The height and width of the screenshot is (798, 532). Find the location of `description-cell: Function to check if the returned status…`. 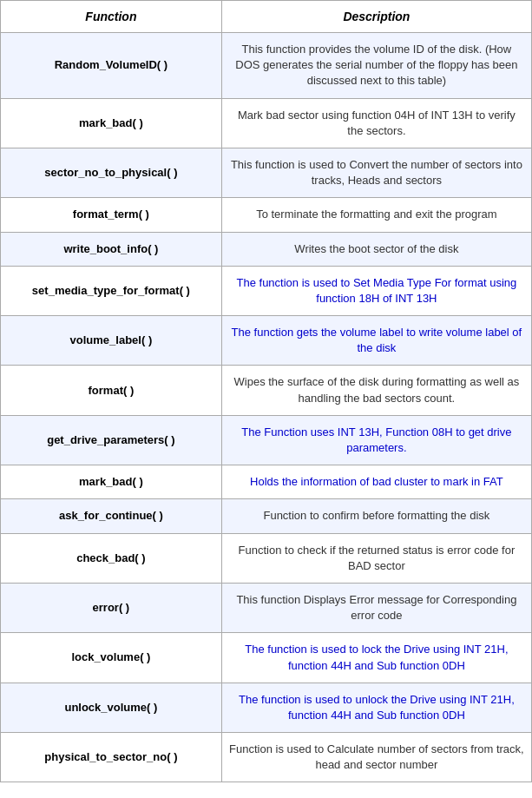

description-cell: Function to check if the returned status… is located at coordinates (377, 557).